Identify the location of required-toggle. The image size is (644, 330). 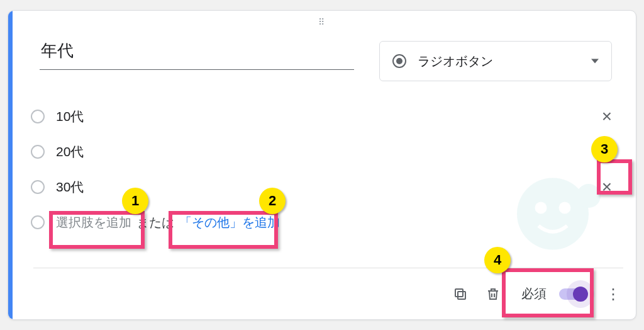
(573, 294).